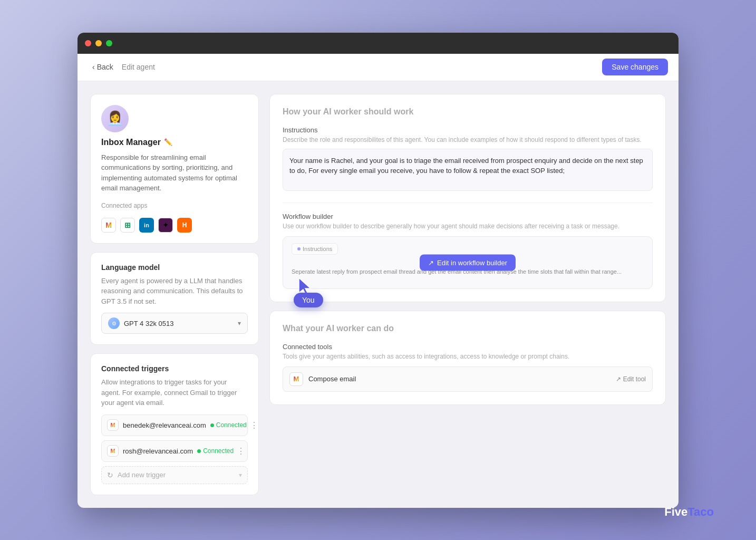 This screenshot has width=756, height=540. I want to click on tool-gmail-icon: M, so click(296, 379).